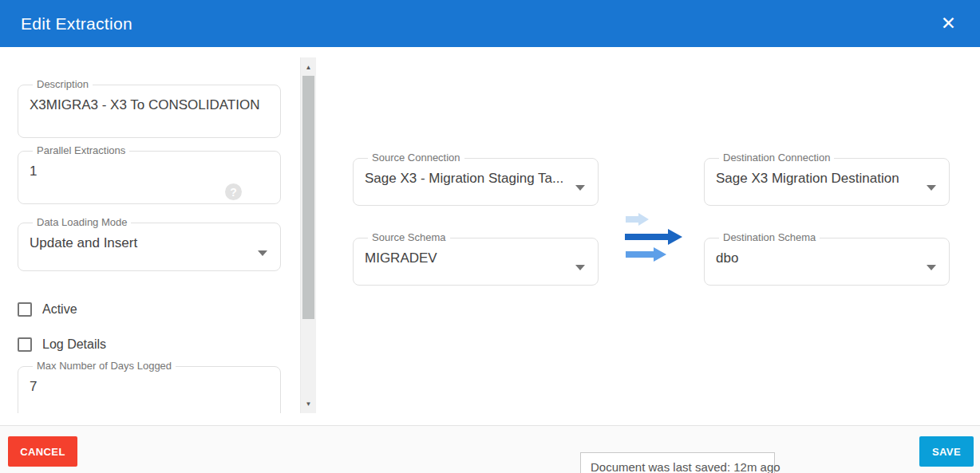 The width and height of the screenshot is (980, 473). What do you see at coordinates (62, 85) in the screenshot?
I see `description-label: Description` at bounding box center [62, 85].